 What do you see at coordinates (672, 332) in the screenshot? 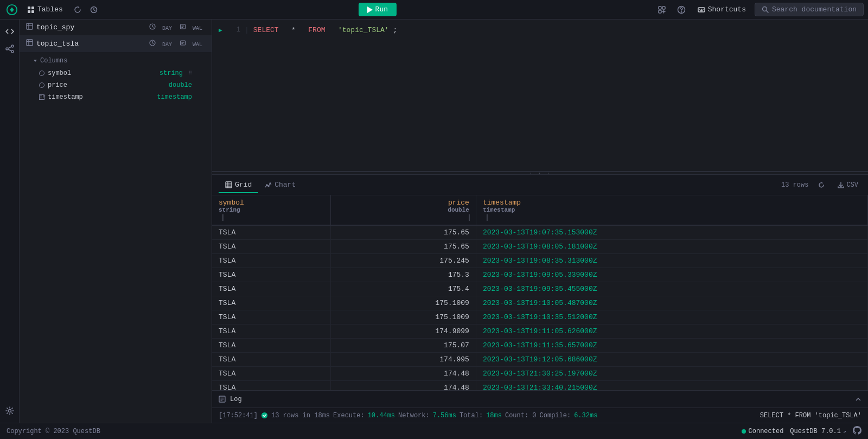
I see `td-timestamp-7: 2023-03-13T19:11:05.626000Z` at bounding box center [672, 332].